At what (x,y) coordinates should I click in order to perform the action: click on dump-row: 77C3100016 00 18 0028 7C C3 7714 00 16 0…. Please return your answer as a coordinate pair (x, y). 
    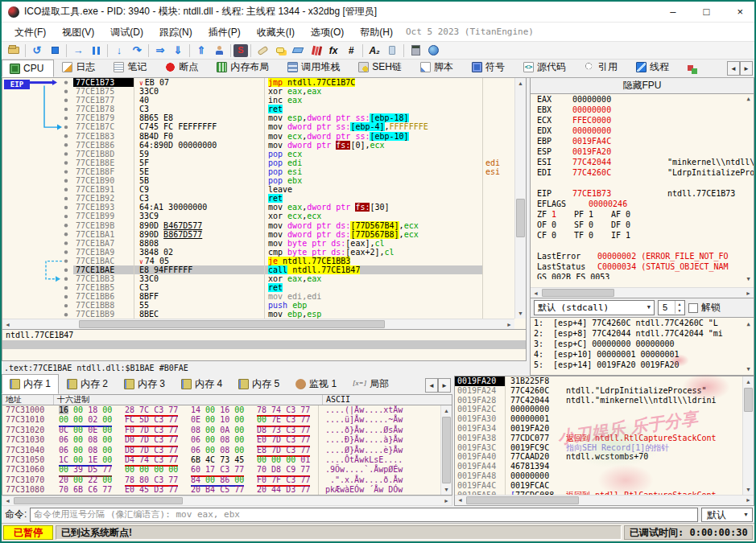
    Looking at the image, I should click on (227, 410).